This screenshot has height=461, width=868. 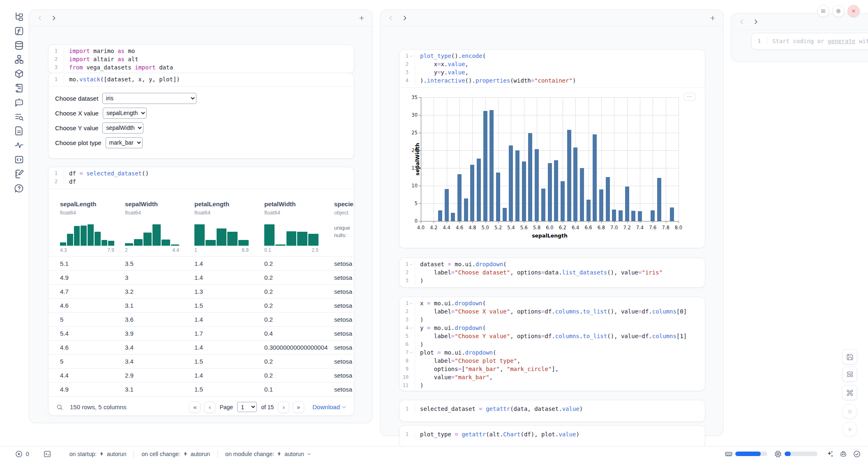 I want to click on on-cell-change-setting: on cell change: autorun, so click(x=176, y=454).